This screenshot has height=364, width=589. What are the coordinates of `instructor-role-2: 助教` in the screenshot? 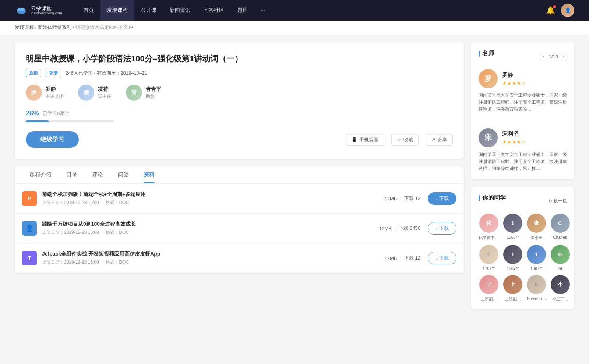 It's located at (154, 96).